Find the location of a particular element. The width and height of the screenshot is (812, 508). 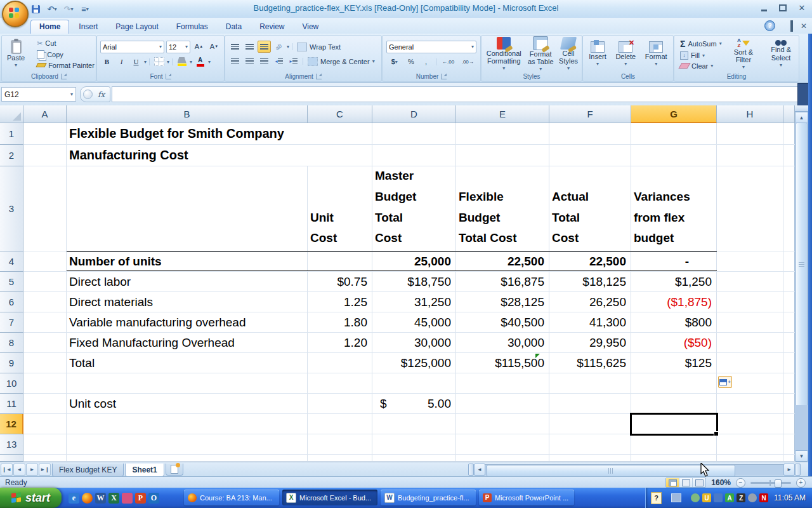

cell-E6: $28,125 is located at coordinates (502, 302).